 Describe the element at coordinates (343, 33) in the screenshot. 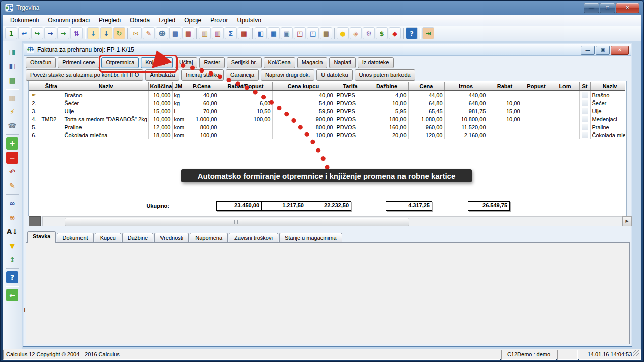

I see `hint-bulb-icon: ●` at that location.